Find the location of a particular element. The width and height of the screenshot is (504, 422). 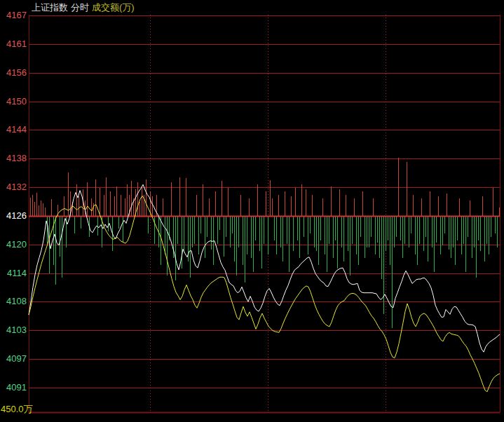

y-axis-label: 4144 is located at coordinates (13, 130).